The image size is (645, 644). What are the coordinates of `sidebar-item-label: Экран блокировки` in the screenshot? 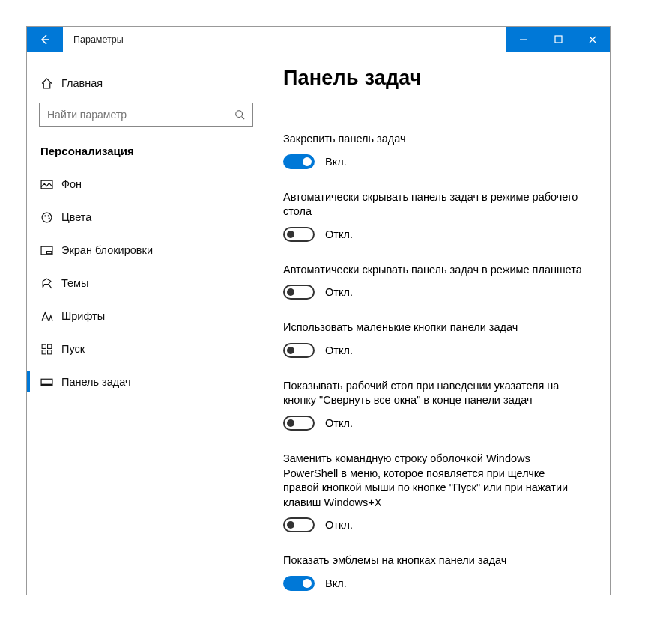 It's located at (107, 250).